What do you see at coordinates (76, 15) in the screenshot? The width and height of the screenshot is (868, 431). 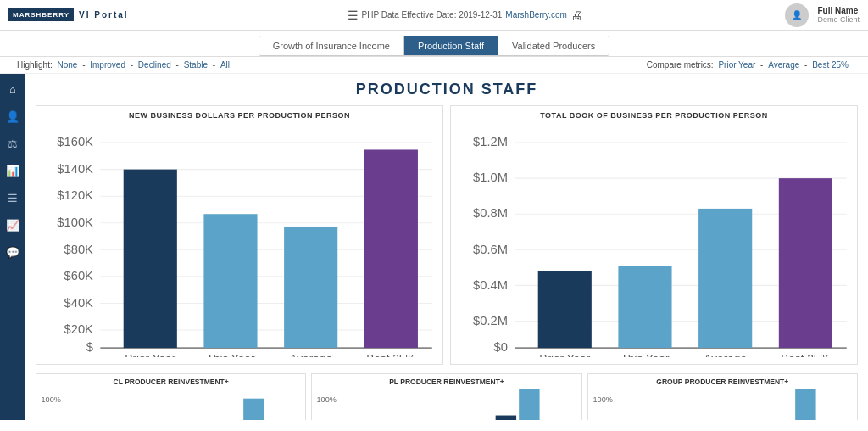 I see `logo-area: MARSHBERRY VI Portal` at bounding box center [76, 15].